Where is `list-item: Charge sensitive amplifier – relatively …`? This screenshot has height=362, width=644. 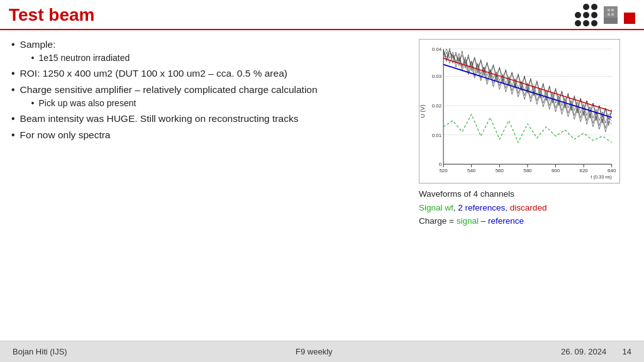
list-item: Charge sensitive amplifier – relatively … is located at coordinates (212, 96).